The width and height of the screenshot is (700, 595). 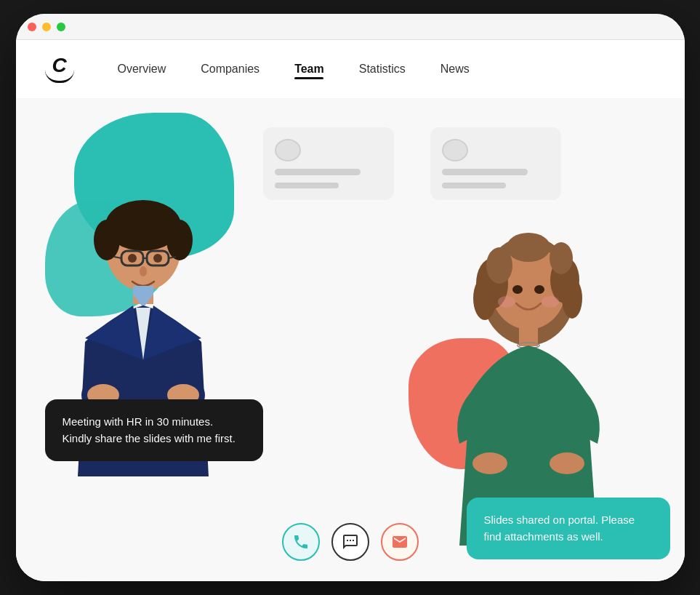 I want to click on nav-links: Overview Companies Team Statistics News, so click(x=294, y=69).